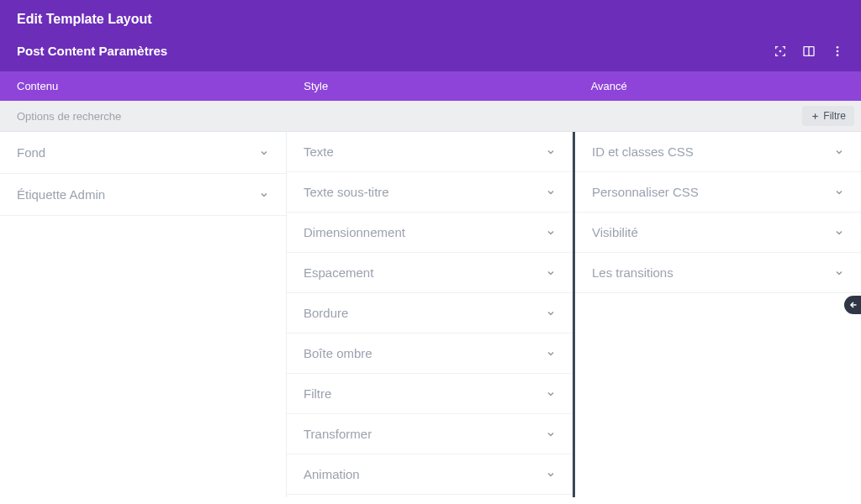  I want to click on option-label: Filtre, so click(318, 393).